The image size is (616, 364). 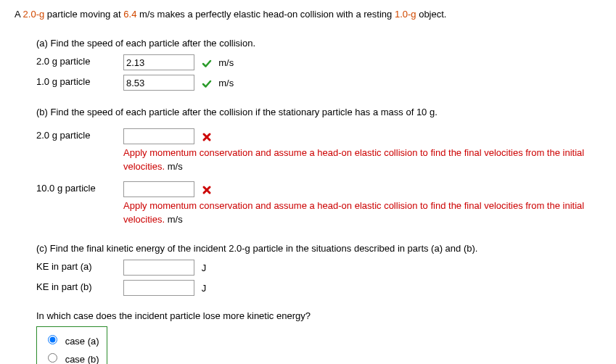 I want to click on part-c-question: In which case does the incident particle…, so click(x=319, y=316).